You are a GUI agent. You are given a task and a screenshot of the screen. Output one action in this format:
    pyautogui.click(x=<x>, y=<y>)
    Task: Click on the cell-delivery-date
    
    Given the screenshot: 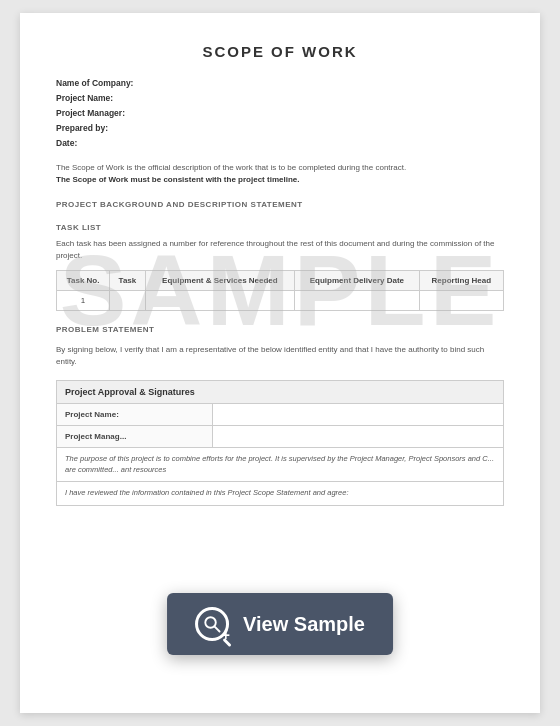 What is the action you would take?
    pyautogui.click(x=358, y=301)
    